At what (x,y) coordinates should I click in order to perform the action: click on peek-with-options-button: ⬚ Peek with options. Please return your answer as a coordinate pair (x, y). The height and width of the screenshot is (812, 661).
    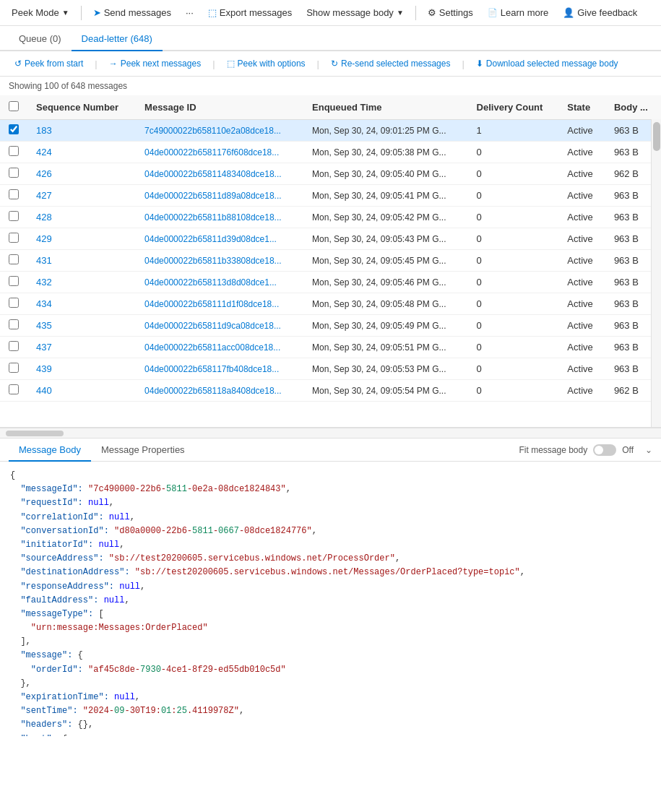
    Looking at the image, I should click on (266, 64).